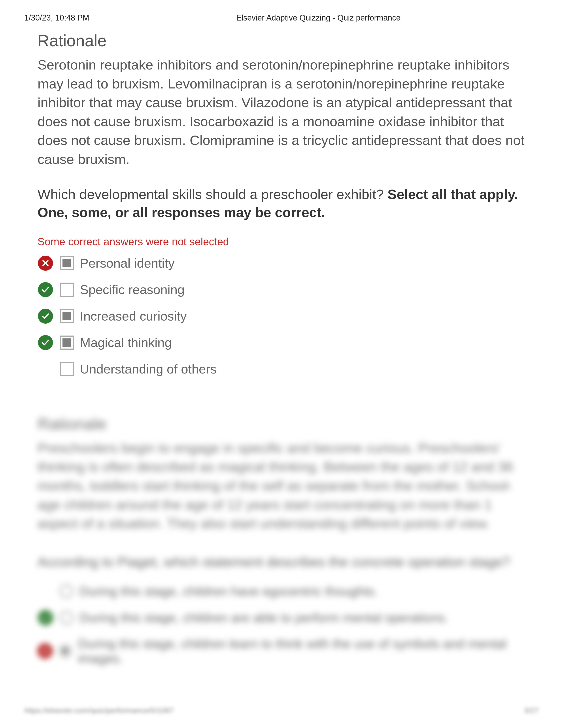 This screenshot has height=728, width=563. Describe the element at coordinates (133, 316) in the screenshot. I see `answer-label: Increased curiosity` at that location.